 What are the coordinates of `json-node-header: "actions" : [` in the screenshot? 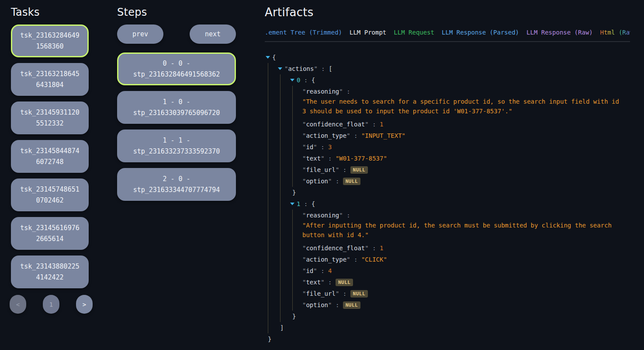 It's located at (454, 69).